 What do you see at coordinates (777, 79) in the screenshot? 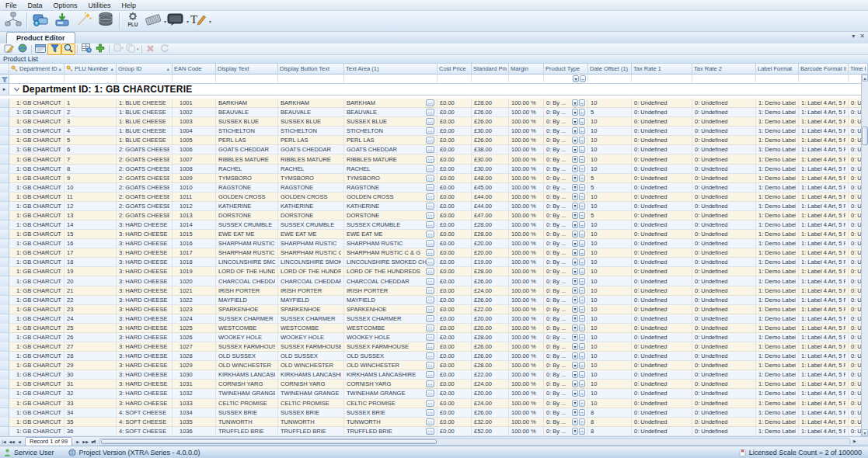
I see `filter-cell-label-format` at bounding box center [777, 79].